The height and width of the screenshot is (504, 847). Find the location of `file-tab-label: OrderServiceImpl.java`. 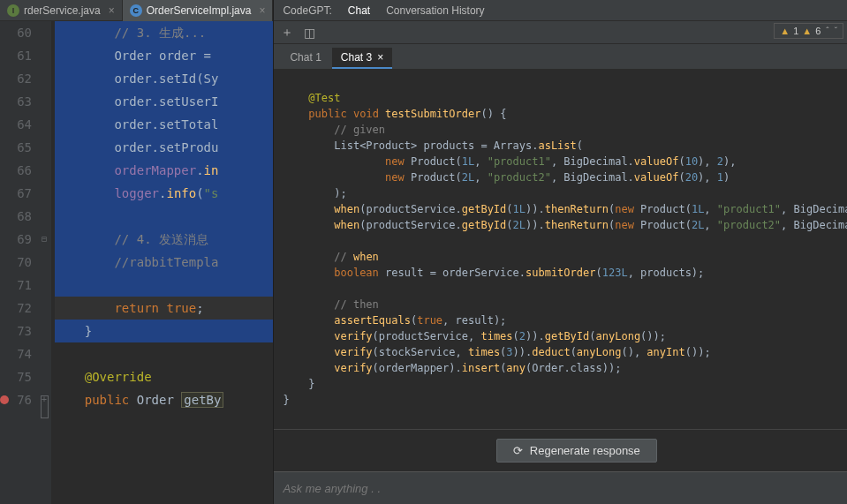

file-tab-label: OrderServiceImpl.java is located at coordinates (200, 11).